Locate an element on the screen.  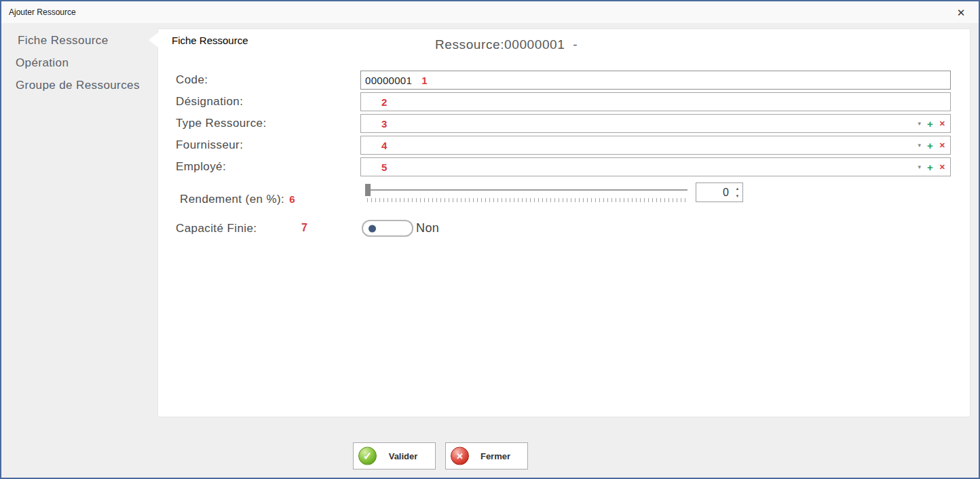
annotation-7: 7 is located at coordinates (304, 228).